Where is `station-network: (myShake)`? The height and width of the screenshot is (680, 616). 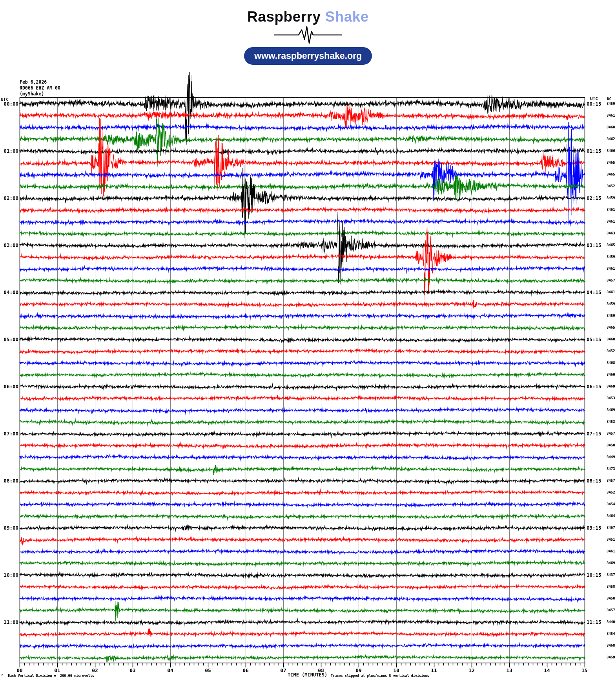 station-network: (myShake) is located at coordinates (32, 94).